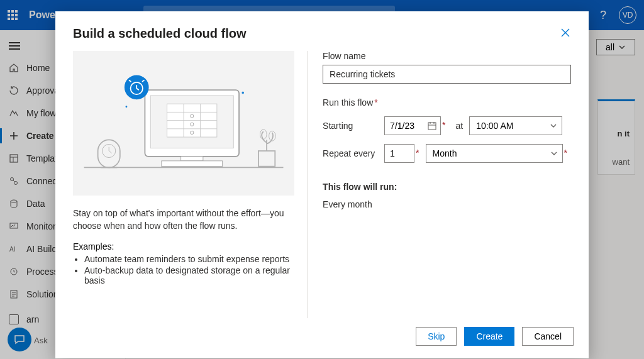  I want to click on close-button, so click(565, 34).